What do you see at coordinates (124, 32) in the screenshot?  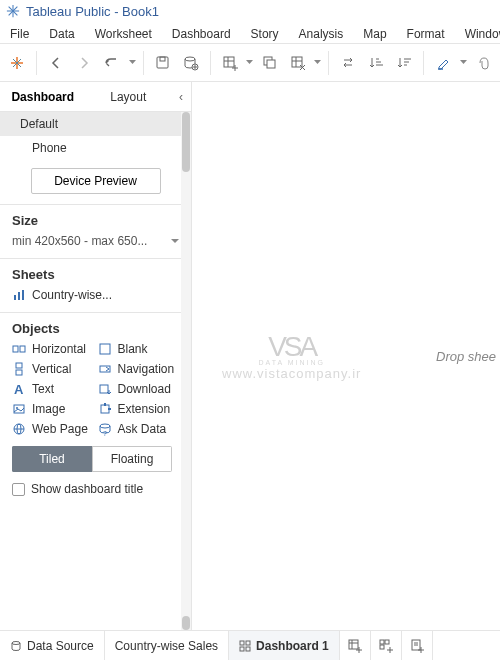 I see `menu-worksheet: Worksheet` at bounding box center [124, 32].